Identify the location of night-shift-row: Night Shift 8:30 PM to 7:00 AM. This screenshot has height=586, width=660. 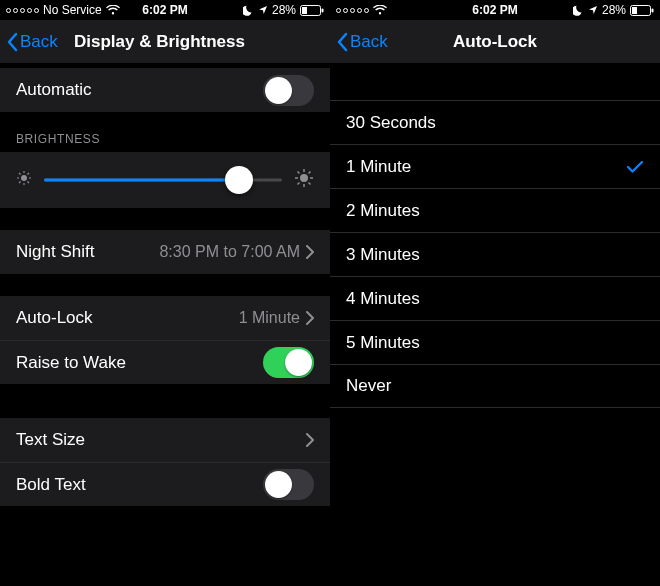
(165, 252).